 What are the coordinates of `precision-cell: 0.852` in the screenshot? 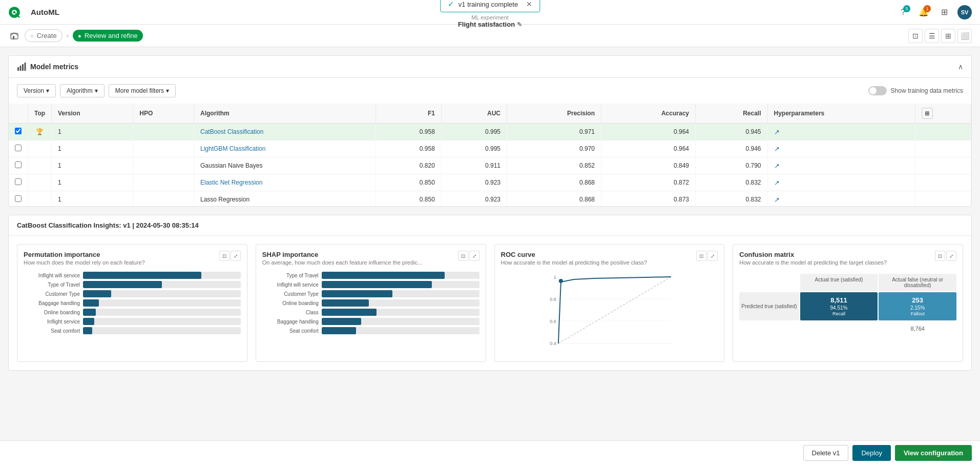 It's located at (554, 166).